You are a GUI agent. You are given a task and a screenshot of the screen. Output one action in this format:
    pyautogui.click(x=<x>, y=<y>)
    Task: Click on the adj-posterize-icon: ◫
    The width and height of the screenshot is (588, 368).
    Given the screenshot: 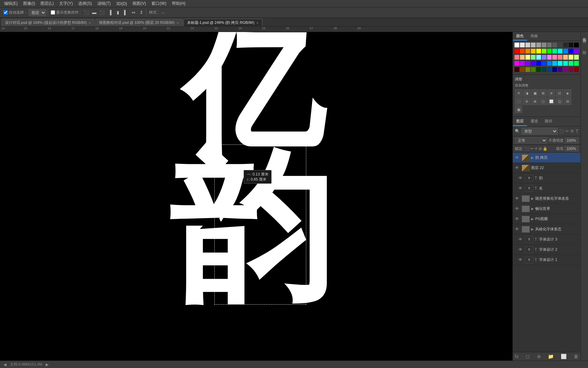 What is the action you would take?
    pyautogui.click(x=559, y=101)
    